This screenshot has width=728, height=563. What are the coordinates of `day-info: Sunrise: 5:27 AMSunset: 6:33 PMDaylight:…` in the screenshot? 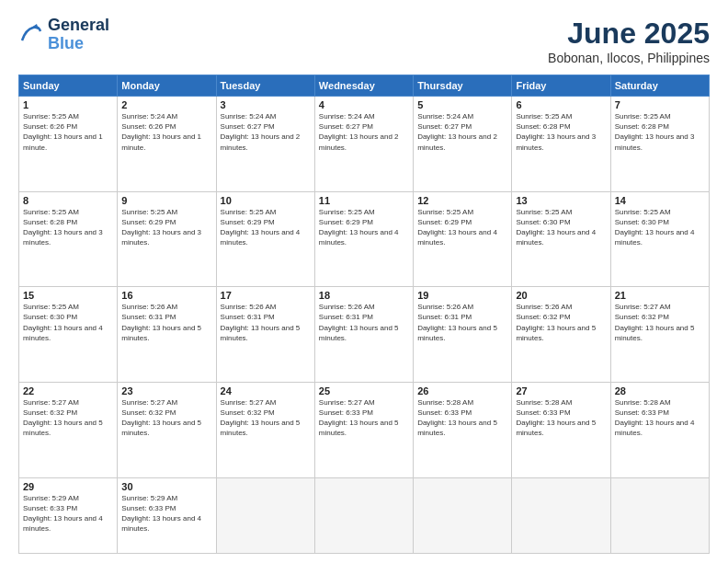 It's located at (364, 418).